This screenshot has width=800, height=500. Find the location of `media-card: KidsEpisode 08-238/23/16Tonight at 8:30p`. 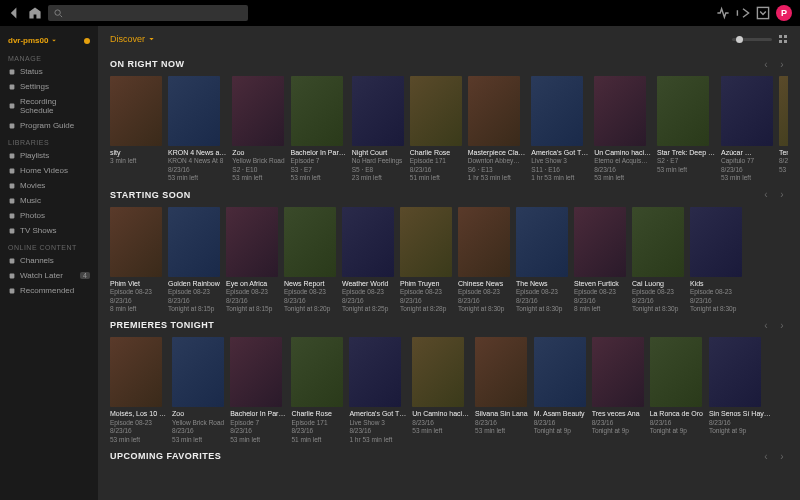

media-card: KidsEpisode 08-238/23/16Tonight at 8:30p is located at coordinates (716, 260).